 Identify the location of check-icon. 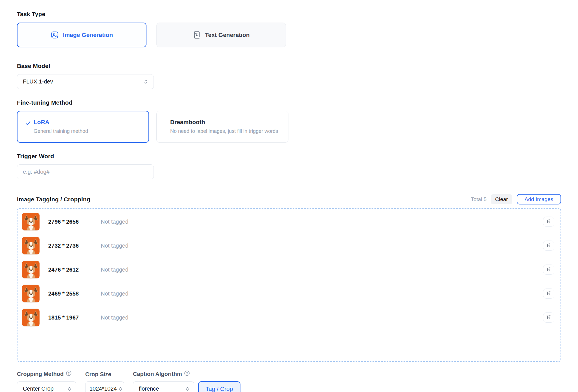
(28, 123).